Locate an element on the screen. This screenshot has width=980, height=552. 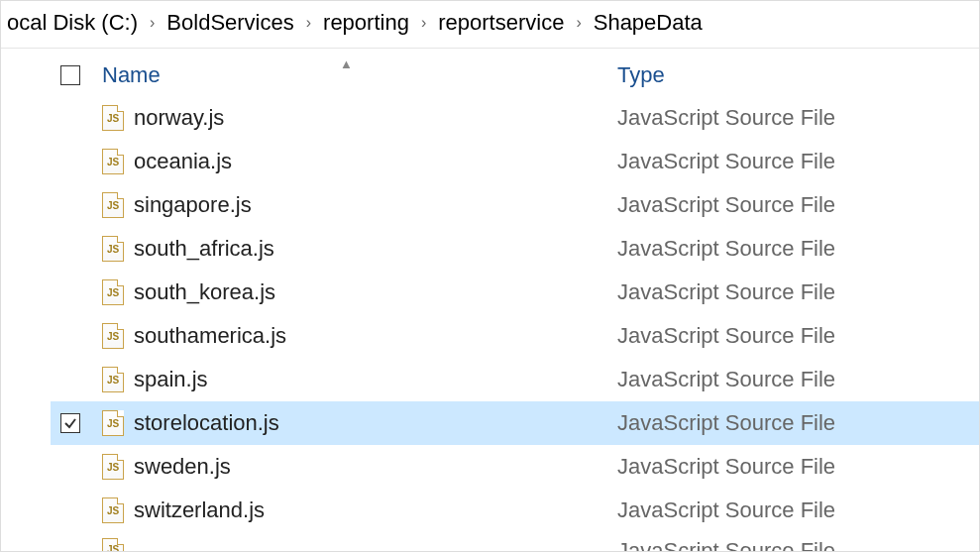
file-name: sweden.js is located at coordinates (182, 467).